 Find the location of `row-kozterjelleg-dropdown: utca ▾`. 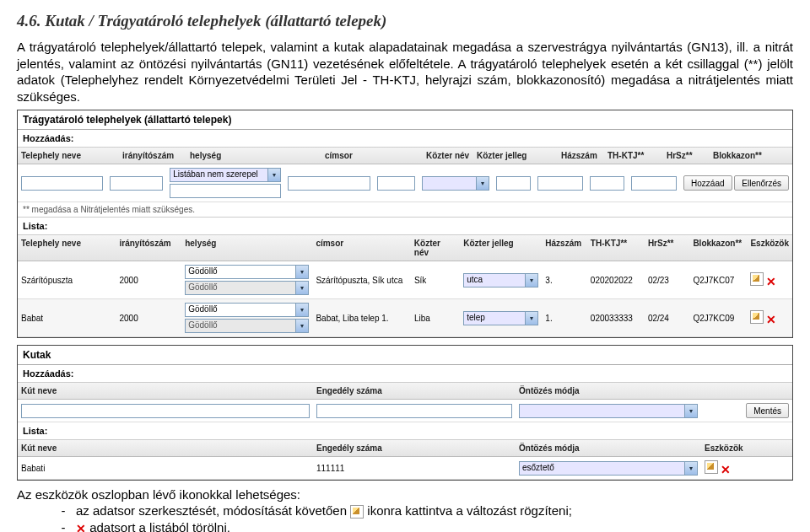

row-kozterjelleg-dropdown: utca ▾ is located at coordinates (501, 280).